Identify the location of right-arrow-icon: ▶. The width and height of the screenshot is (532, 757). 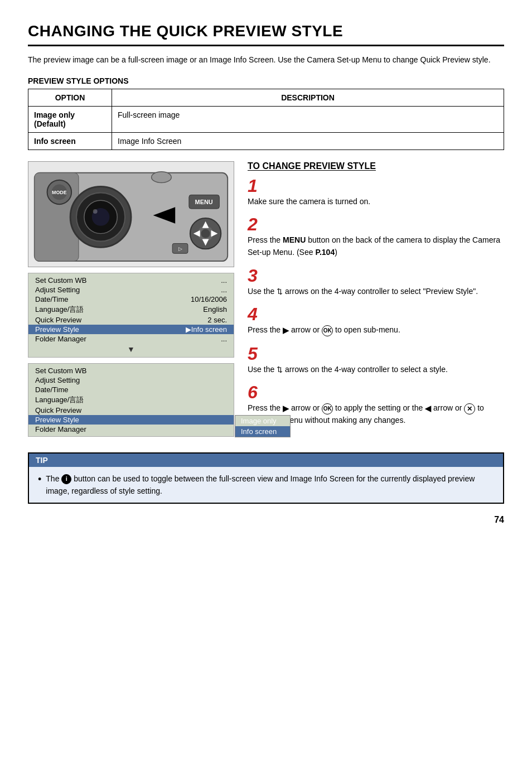
(286, 331).